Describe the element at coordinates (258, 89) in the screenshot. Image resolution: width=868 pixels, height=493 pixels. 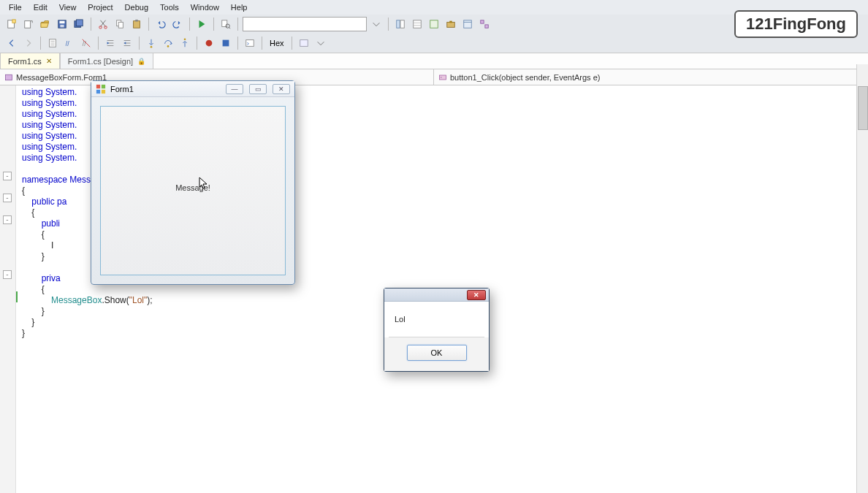
I see `maximize-button: ▭` at that location.